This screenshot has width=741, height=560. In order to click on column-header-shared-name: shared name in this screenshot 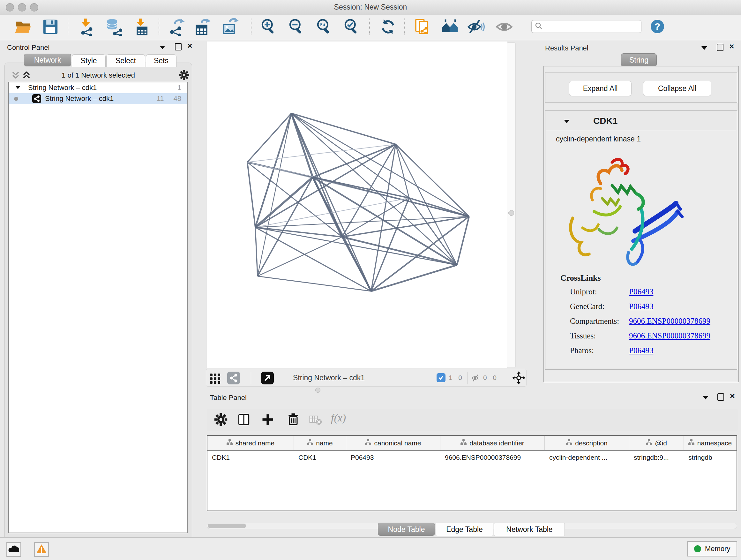, I will do `click(251, 443)`.